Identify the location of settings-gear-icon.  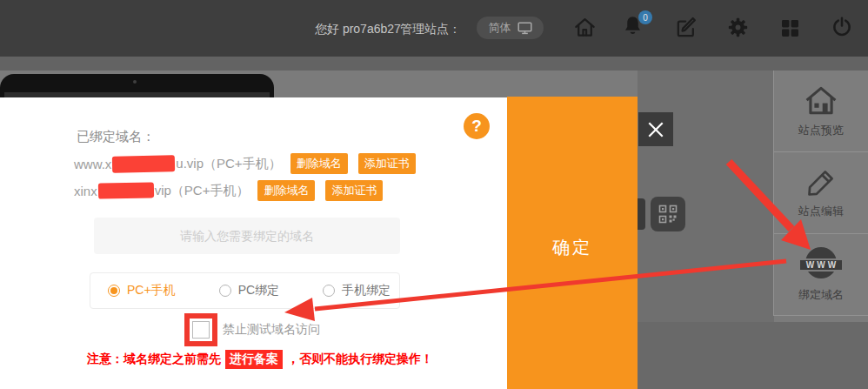
(738, 28).